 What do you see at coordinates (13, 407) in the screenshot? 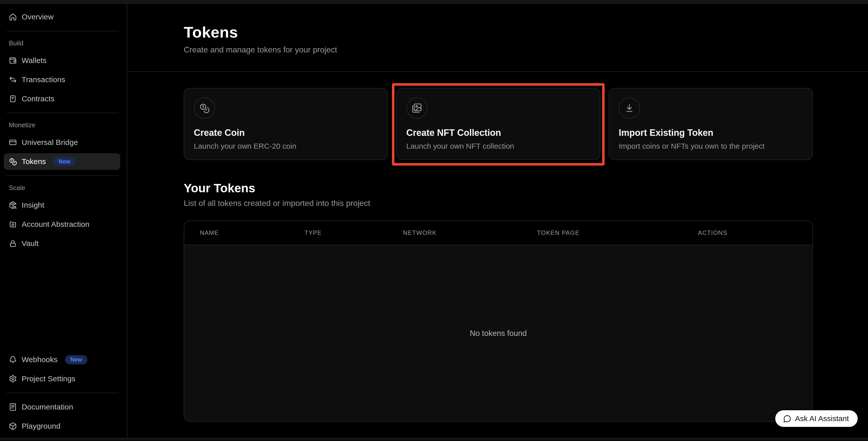
I see `book-icon` at bounding box center [13, 407].